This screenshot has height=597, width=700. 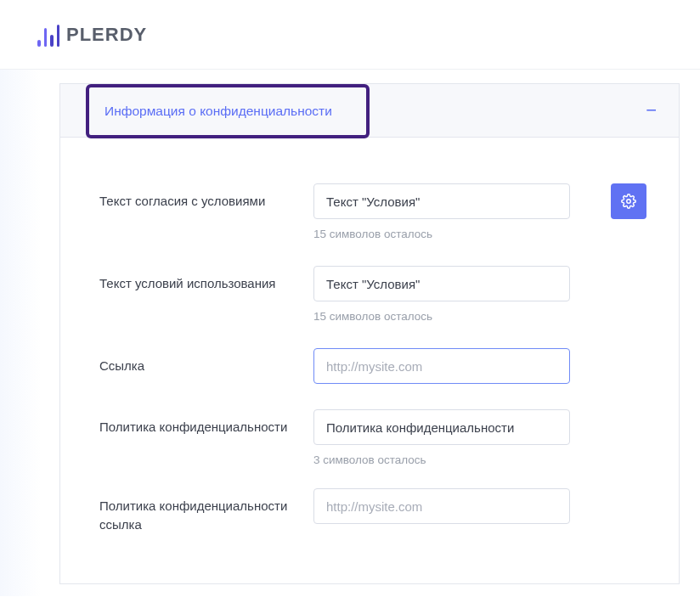 I want to click on input-terms-text, so click(x=442, y=284).